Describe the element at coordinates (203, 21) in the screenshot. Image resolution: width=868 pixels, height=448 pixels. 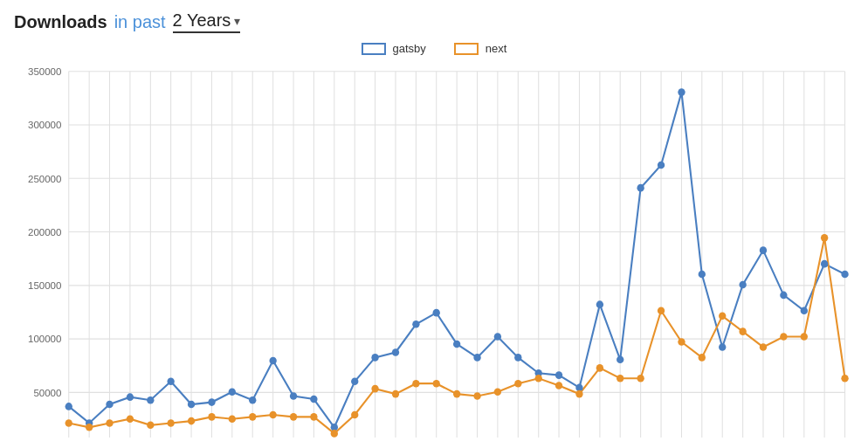
I see `period-value: 2 Years` at that location.